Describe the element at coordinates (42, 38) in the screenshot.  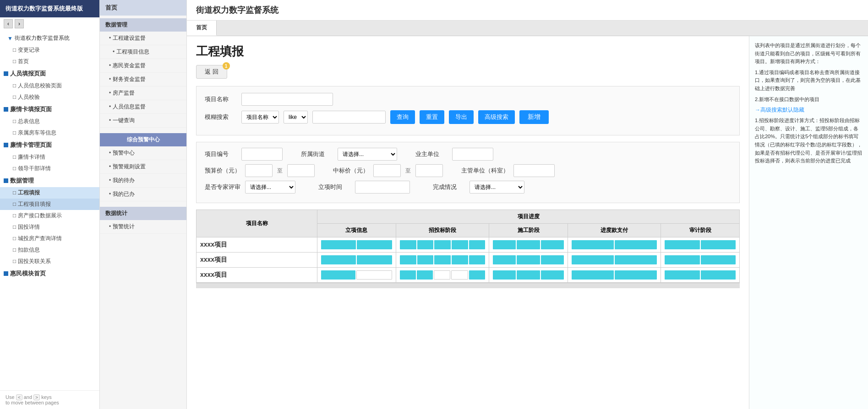
I see `sidebar-root-label: 街道权力数字监督系统` at that location.